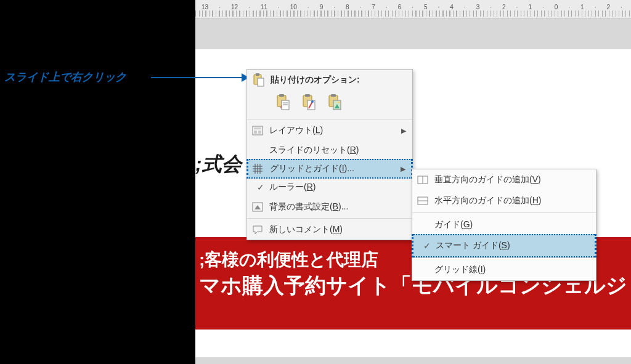 The height and width of the screenshot is (364, 631). What do you see at coordinates (504, 201) in the screenshot?
I see `submenu-add-horizontal-guide: 水平方向のガイドの追加(H)` at bounding box center [504, 201].